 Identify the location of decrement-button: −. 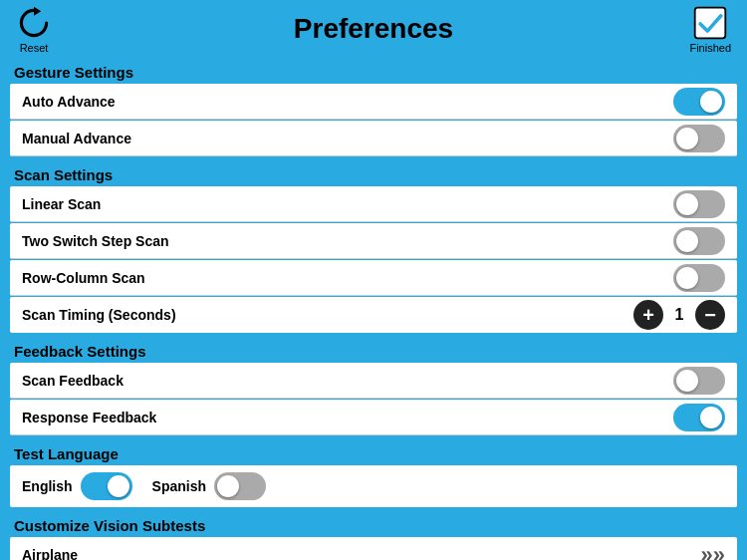
(710, 315).